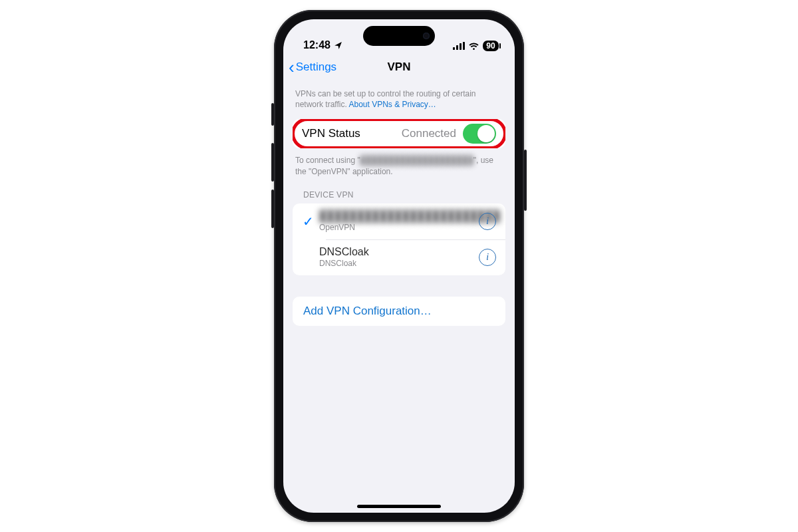 The width and height of the screenshot is (798, 532). I want to click on volume-down-button, so click(273, 209).